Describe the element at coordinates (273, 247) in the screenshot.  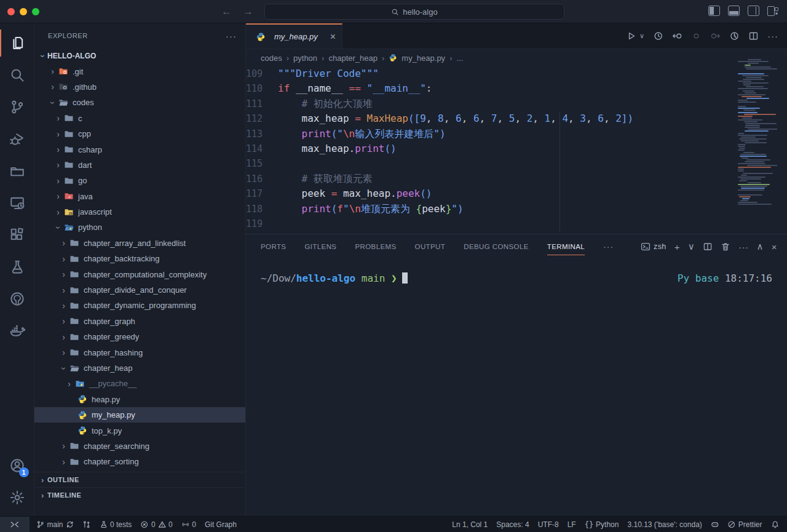
I see `panel-tab-ports: PORTS` at that location.